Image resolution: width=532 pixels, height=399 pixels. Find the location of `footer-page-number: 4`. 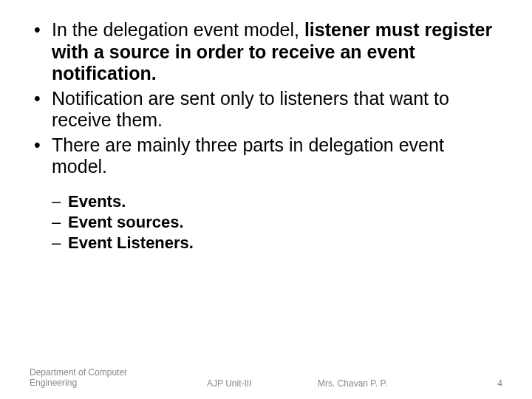

footer-page-number: 4 is located at coordinates (499, 383).